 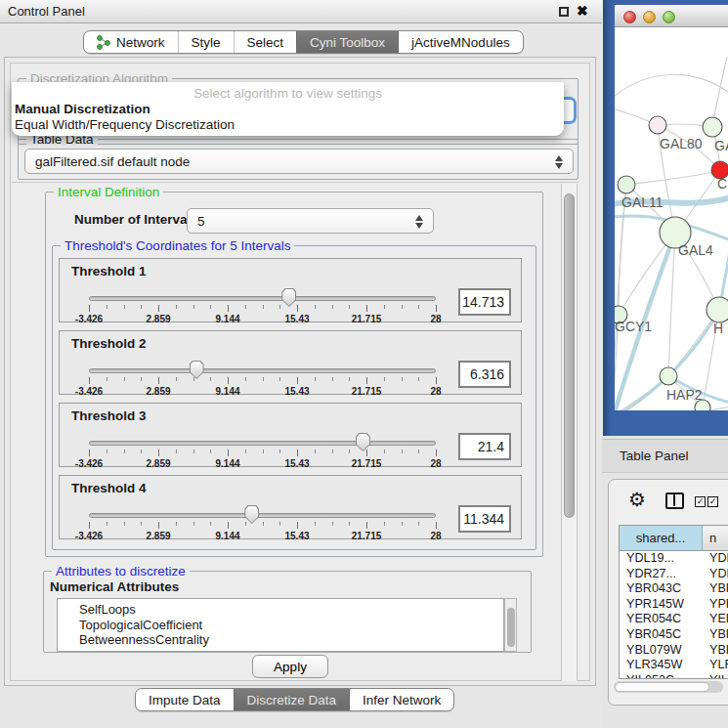 I want to click on threshold-label: Threshold 3, so click(x=109, y=416).